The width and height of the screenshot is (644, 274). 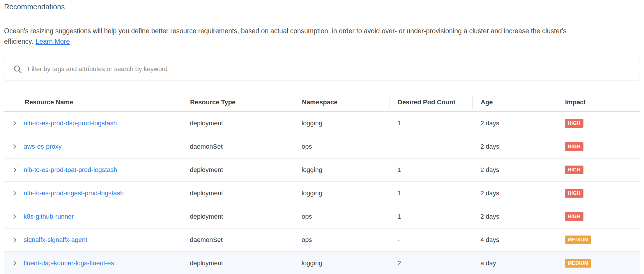 What do you see at coordinates (322, 194) in the screenshot?
I see `table-row: nlb-to-es-prod-ingest-prod-logstash depl…` at bounding box center [322, 194].